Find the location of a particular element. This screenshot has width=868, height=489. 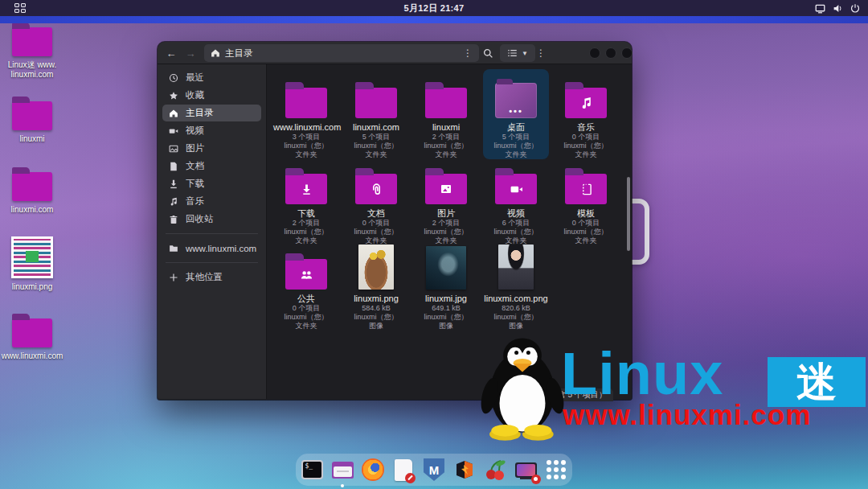

sidebar-item-downloads: 下载 is located at coordinates (212, 183).